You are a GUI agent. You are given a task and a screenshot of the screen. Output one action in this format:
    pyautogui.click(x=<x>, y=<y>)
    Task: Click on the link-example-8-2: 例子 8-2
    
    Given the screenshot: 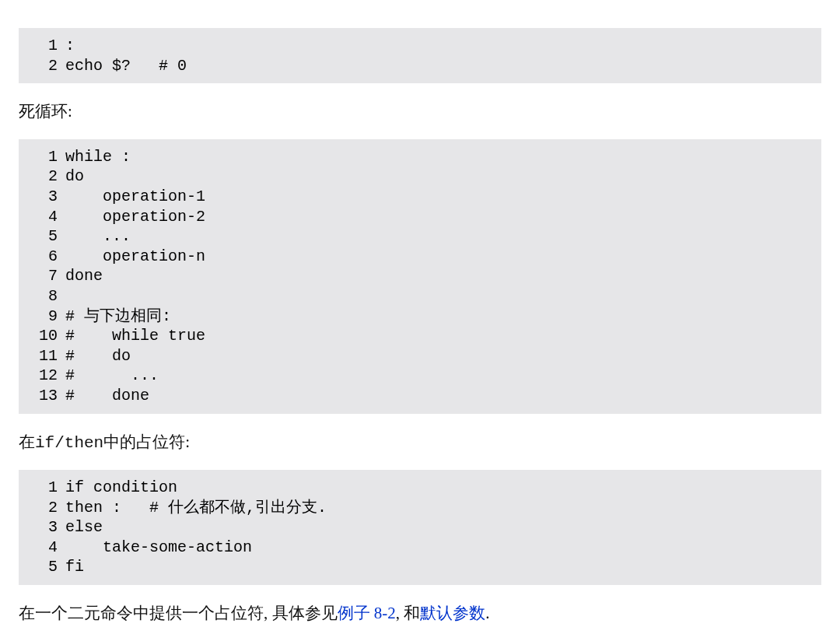 What is the action you would take?
    pyautogui.click(x=367, y=613)
    